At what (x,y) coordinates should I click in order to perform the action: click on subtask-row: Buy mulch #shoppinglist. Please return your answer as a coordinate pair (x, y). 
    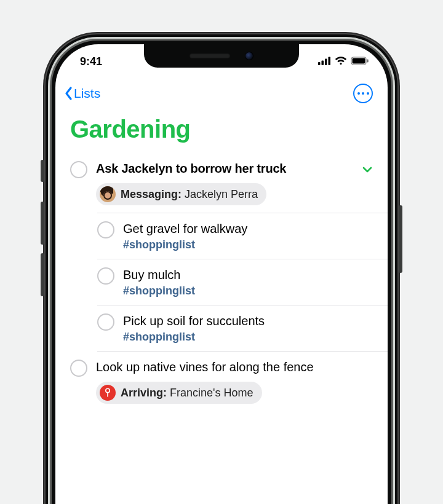
    Looking at the image, I should click on (222, 282).